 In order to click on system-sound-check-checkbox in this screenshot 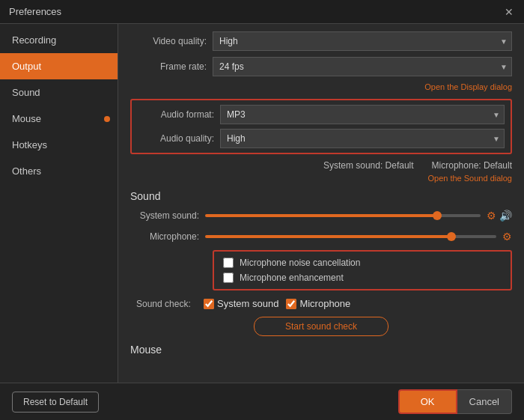, I will do `click(209, 304)`.